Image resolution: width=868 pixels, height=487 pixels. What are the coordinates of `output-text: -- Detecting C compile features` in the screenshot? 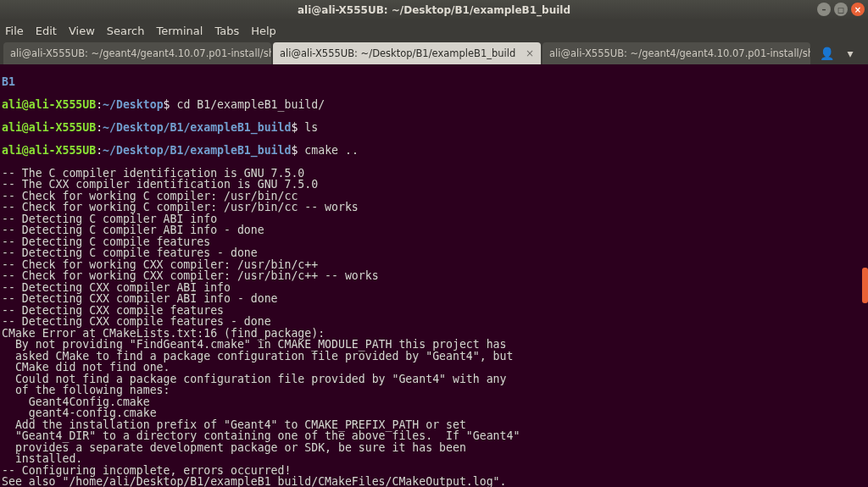 It's located at (434, 242).